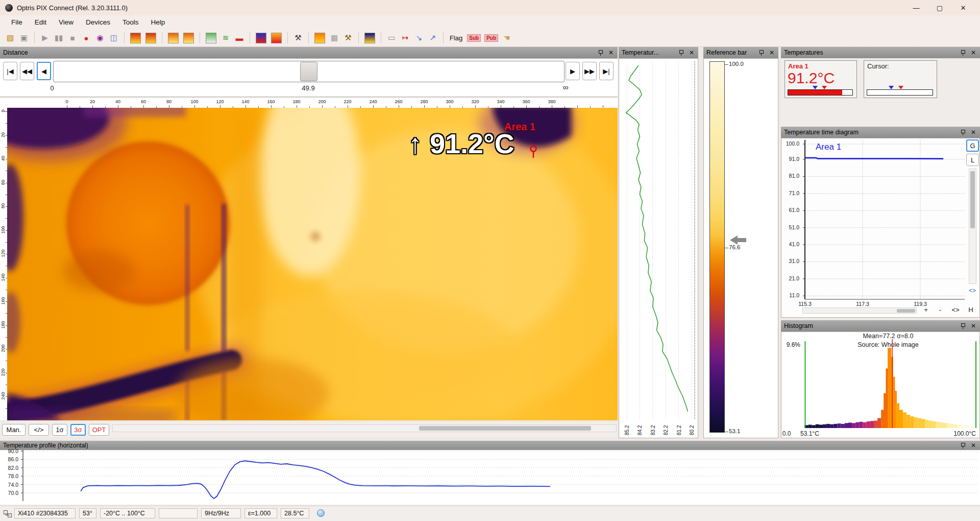  Describe the element at coordinates (158, 22) in the screenshot. I see `menu-item-help: Help` at that location.